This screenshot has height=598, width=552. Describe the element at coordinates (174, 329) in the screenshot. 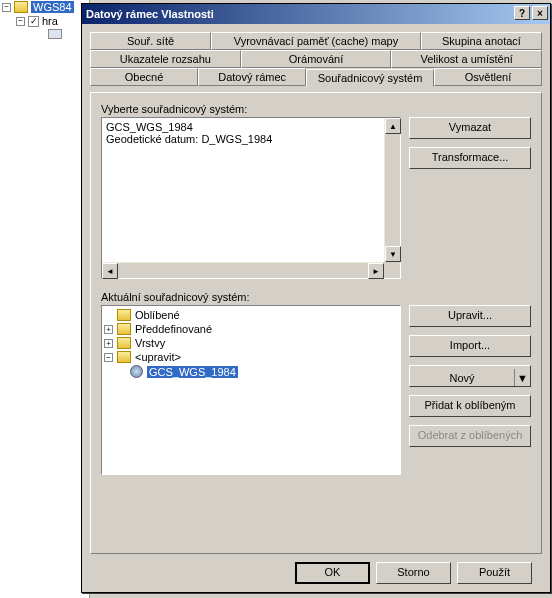

I see `tree-label: Předdefinované` at that location.